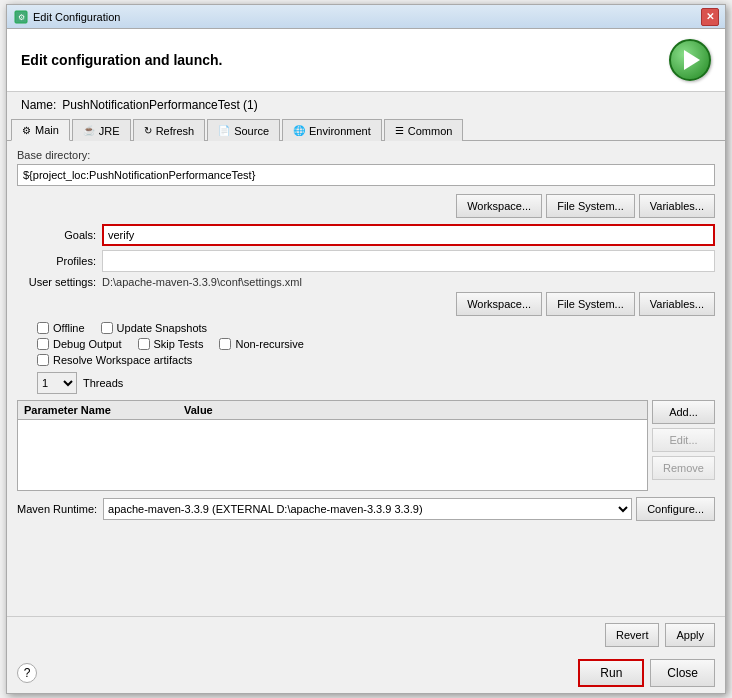 This screenshot has height=698, width=732. Describe the element at coordinates (332, 446) in the screenshot. I see `parameter-table: Parameter Name Value` at that location.